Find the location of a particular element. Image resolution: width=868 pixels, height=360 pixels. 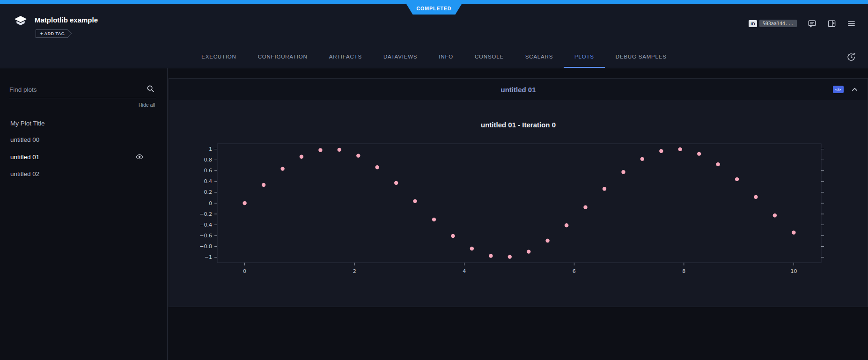

tab-debug-samples: DEBUG SAMPLES is located at coordinates (641, 57).